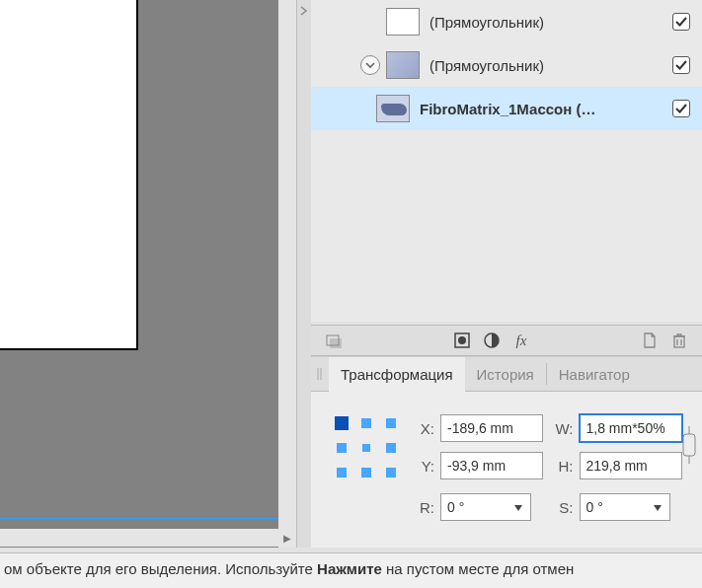  I want to click on mask-icon, so click(462, 340).